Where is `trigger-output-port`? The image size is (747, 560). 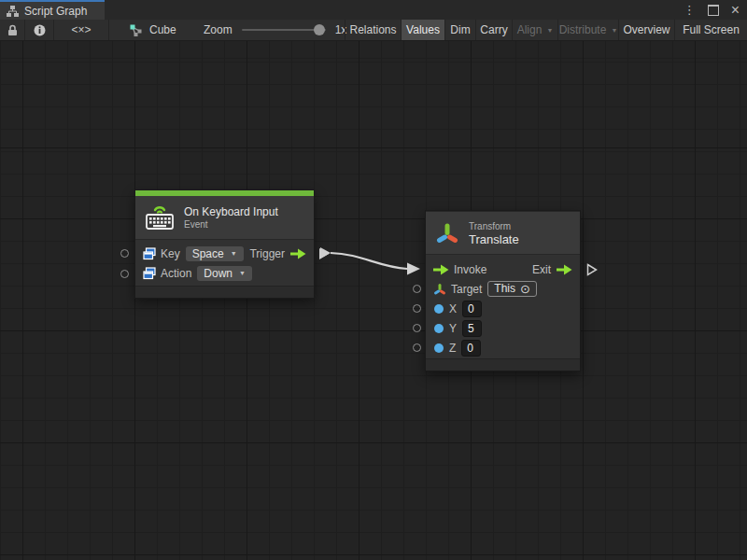 trigger-output-port is located at coordinates (324, 254).